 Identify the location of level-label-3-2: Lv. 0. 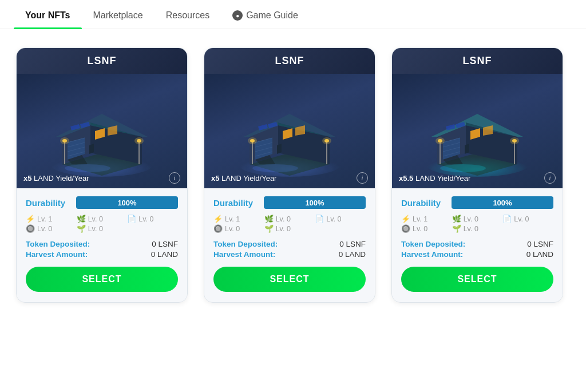
(471, 219).